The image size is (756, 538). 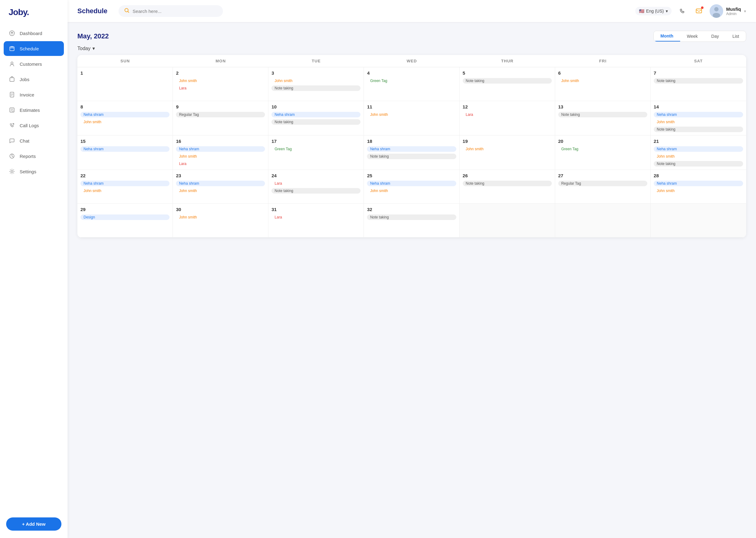 I want to click on calendar-cell: 17Green Tag, so click(x=316, y=153).